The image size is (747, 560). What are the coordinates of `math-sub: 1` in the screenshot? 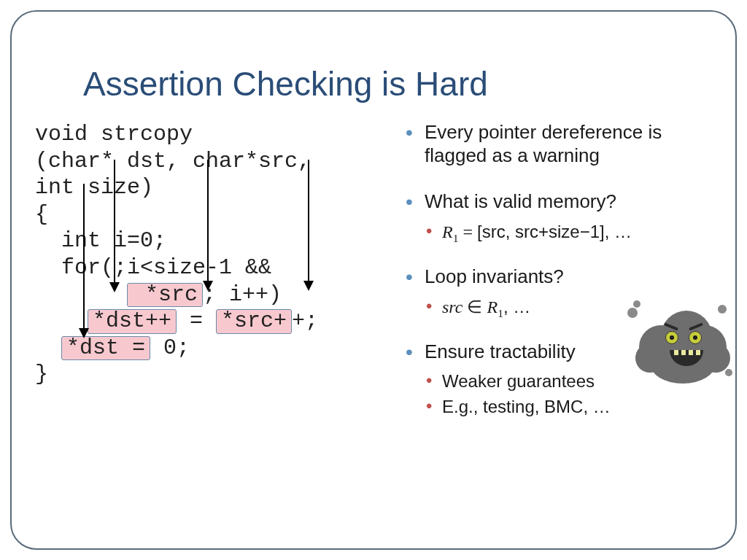 It's located at (500, 312).